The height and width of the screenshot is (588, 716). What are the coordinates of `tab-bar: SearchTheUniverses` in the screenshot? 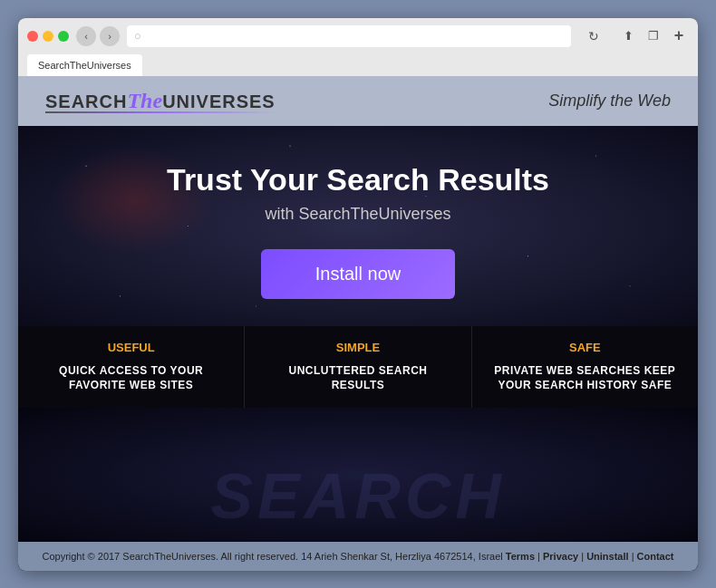 It's located at (358, 65).